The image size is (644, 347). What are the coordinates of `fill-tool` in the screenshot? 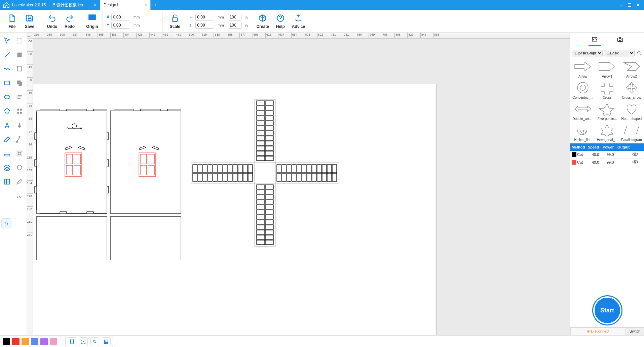 It's located at (20, 55).